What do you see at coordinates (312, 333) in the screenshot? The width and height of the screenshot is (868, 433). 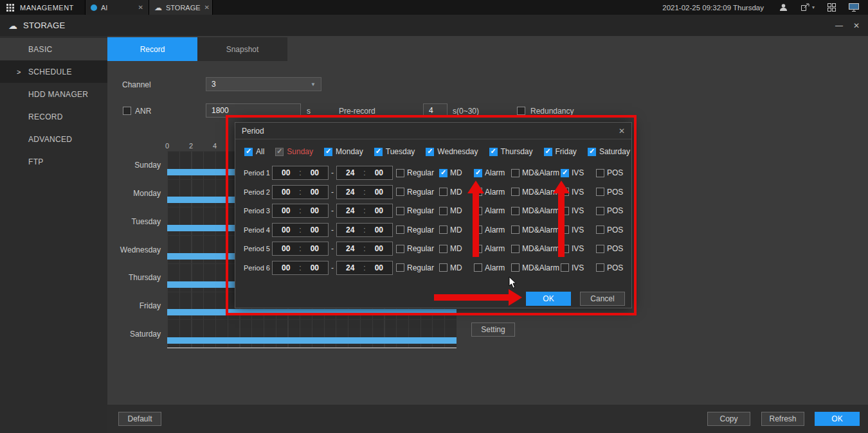 I see `schedule-row` at bounding box center [312, 333].